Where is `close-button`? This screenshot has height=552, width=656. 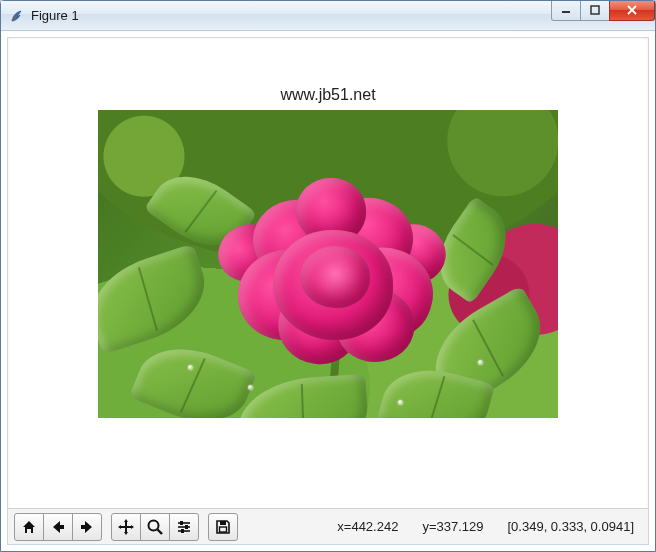
close-button is located at coordinates (632, 11).